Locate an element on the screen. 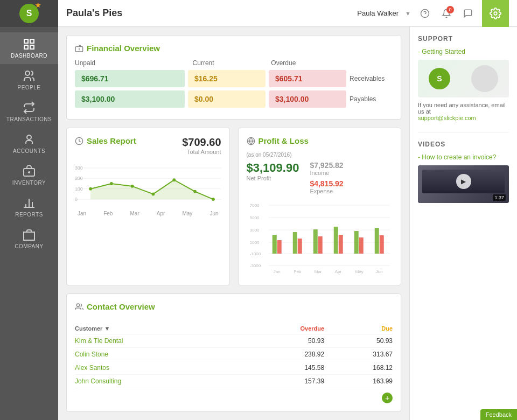 This screenshot has width=517, height=420. sidebar-item-reports: REPORTS is located at coordinates (29, 207).